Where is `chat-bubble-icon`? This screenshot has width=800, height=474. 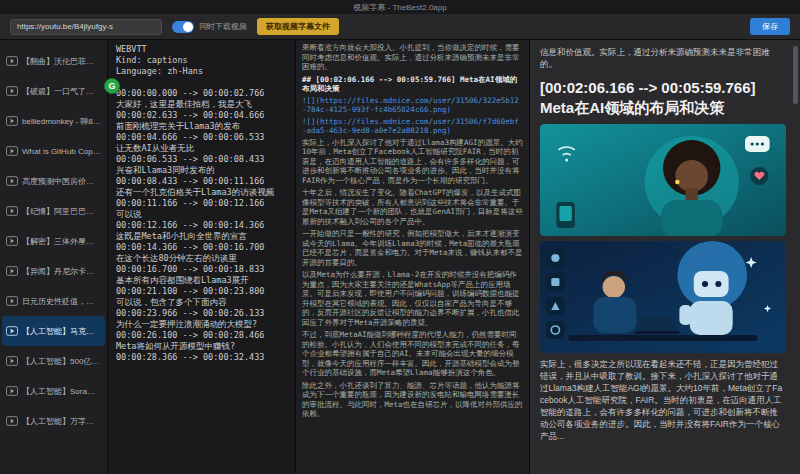 chat-bubble-icon is located at coordinates (758, 144).